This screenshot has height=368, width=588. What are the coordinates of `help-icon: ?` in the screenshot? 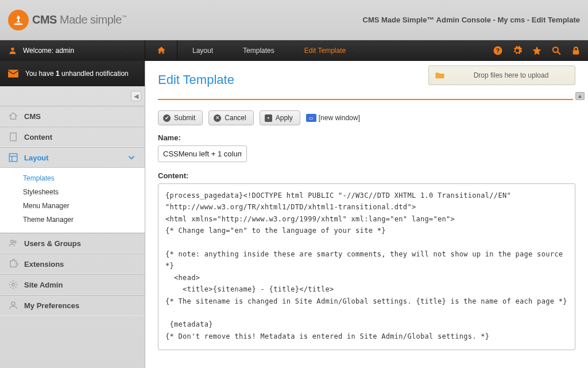 It's located at (498, 51).